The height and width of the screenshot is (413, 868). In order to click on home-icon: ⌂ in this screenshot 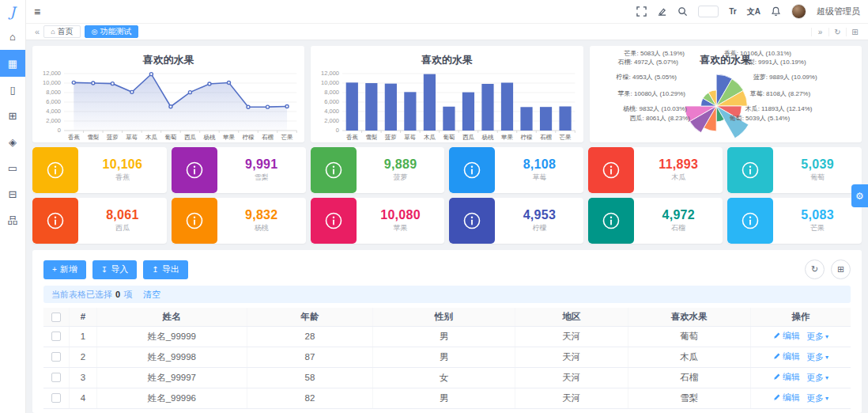, I will do `click(52, 32)`.